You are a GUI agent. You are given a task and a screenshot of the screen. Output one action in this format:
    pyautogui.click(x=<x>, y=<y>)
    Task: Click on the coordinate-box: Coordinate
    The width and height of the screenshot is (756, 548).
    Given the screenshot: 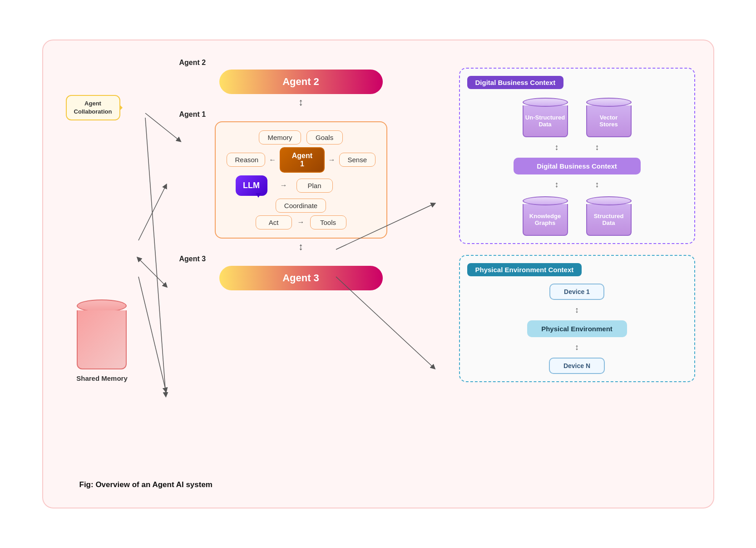 What is the action you would take?
    pyautogui.click(x=301, y=205)
    